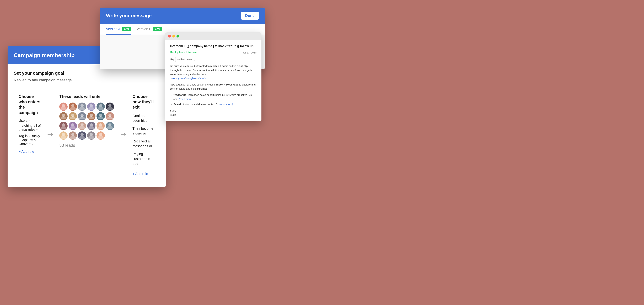 Image resolution: width=644 pixels, height=305 pixels. What do you see at coordinates (214, 113) in the screenshot?
I see `email-signature: Best,Buck` at bounding box center [214, 113].